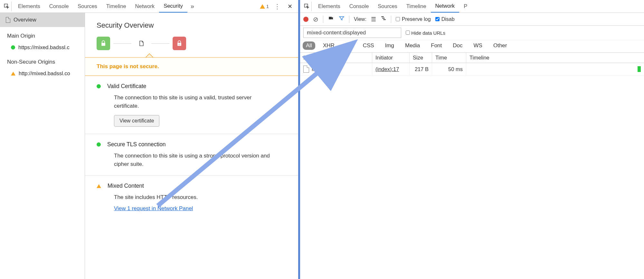  What do you see at coordinates (331, 19) in the screenshot?
I see `screenshot-icon` at bounding box center [331, 19].